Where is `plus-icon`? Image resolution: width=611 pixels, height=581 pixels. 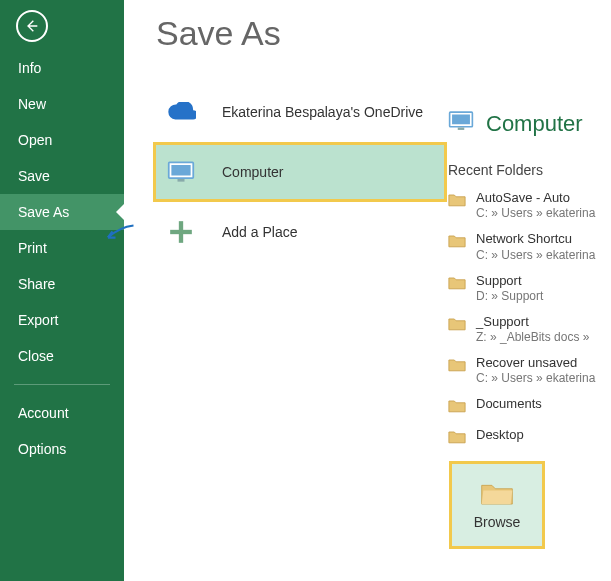 plus-icon is located at coordinates (181, 232).